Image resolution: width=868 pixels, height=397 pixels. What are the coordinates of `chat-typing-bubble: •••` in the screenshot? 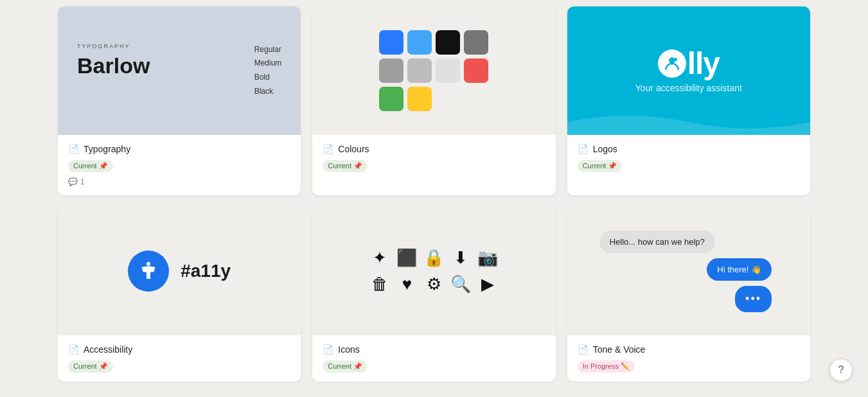 It's located at (753, 299).